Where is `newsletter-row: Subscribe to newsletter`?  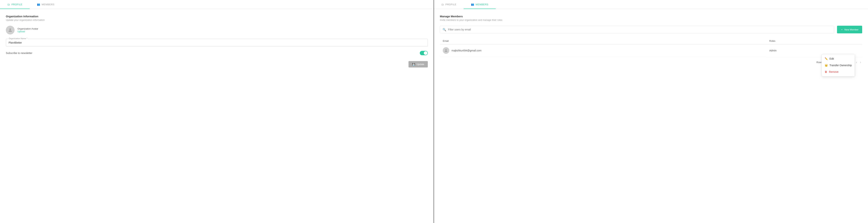 newsletter-row: Subscribe to newsletter is located at coordinates (217, 53).